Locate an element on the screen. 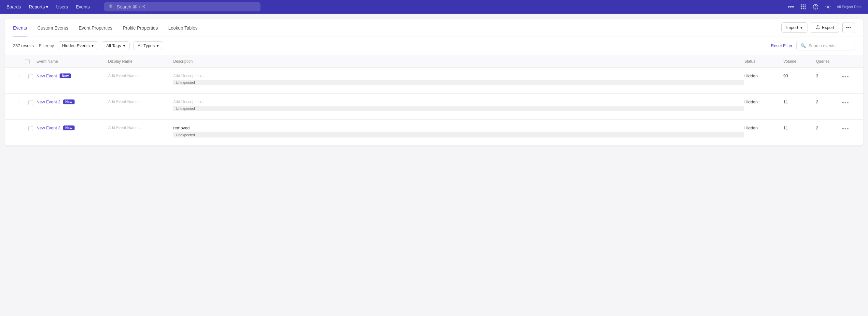 Image resolution: width=868 pixels, height=316 pixels. event-link: New Event 2 is located at coordinates (49, 102).